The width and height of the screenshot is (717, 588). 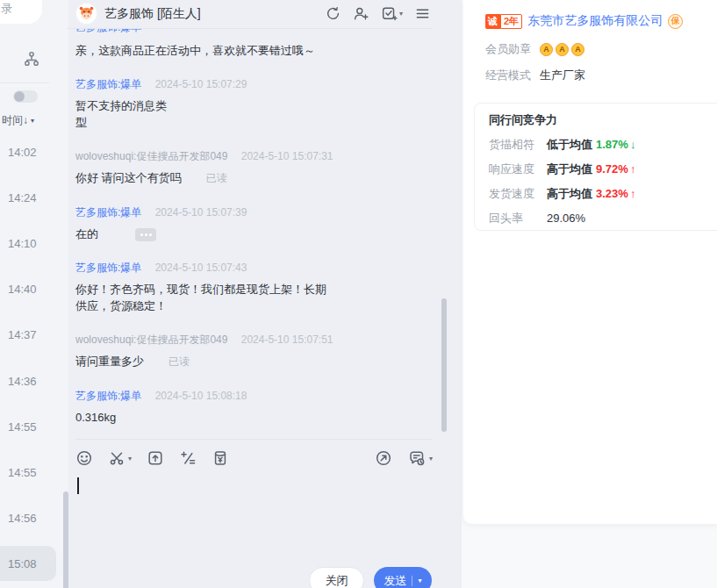 I want to click on medal-row: 会员勋章 A A A, so click(x=535, y=49).